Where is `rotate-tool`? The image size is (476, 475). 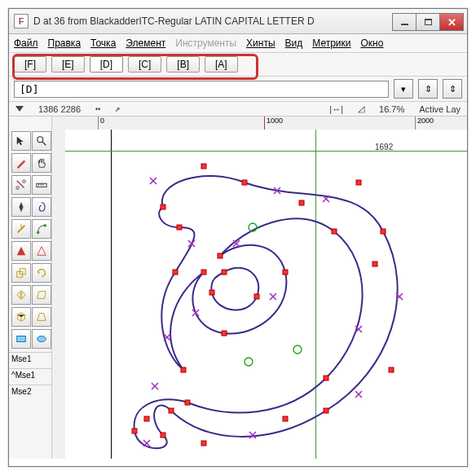
rotate-tool is located at coordinates (42, 273).